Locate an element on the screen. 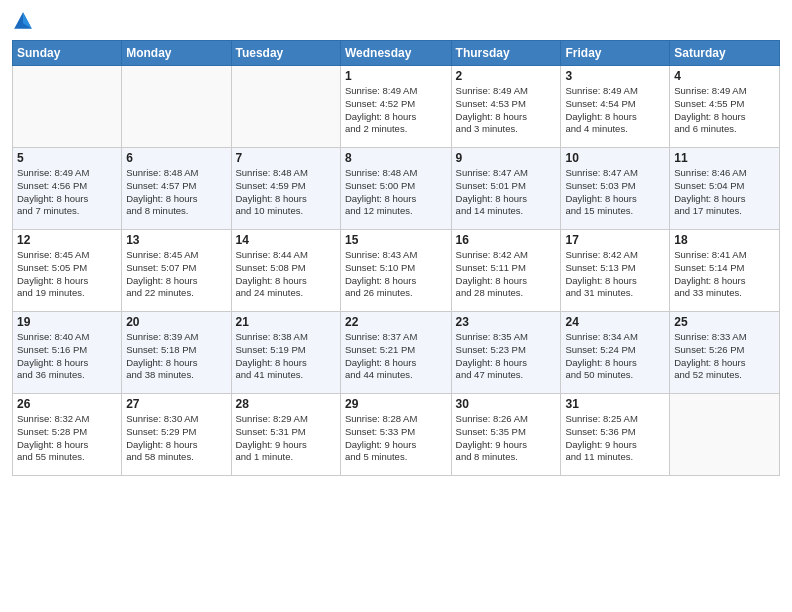  day-info: Sunrise: 8:43 AM Sunset: 5:10 PM Dayligh… is located at coordinates (396, 274).